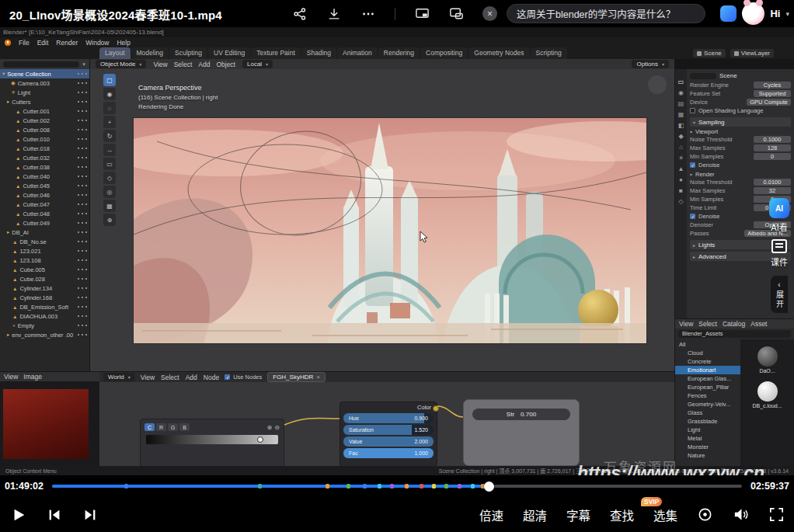 Image resolution: width=794 pixels, height=532 pixels. What do you see at coordinates (33, 377) in the screenshot?
I see `menu-item: Image` at bounding box center [33, 377].